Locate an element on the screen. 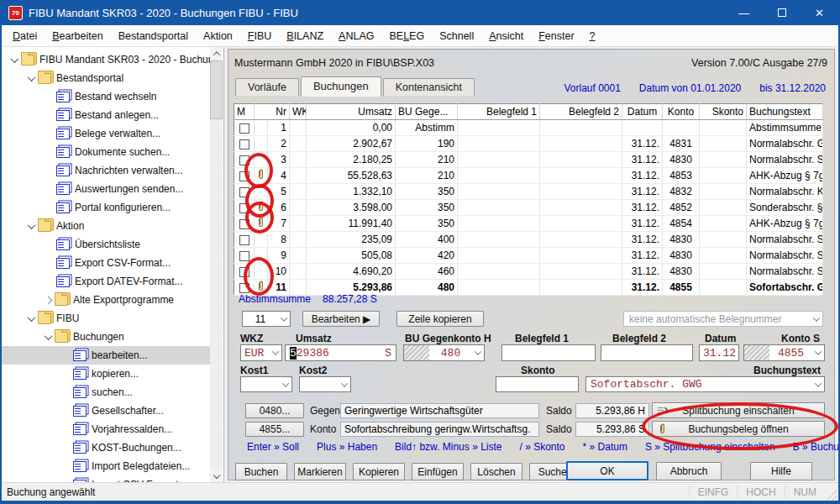 This screenshot has height=504, width=840. menu-item: Fenster is located at coordinates (556, 36).